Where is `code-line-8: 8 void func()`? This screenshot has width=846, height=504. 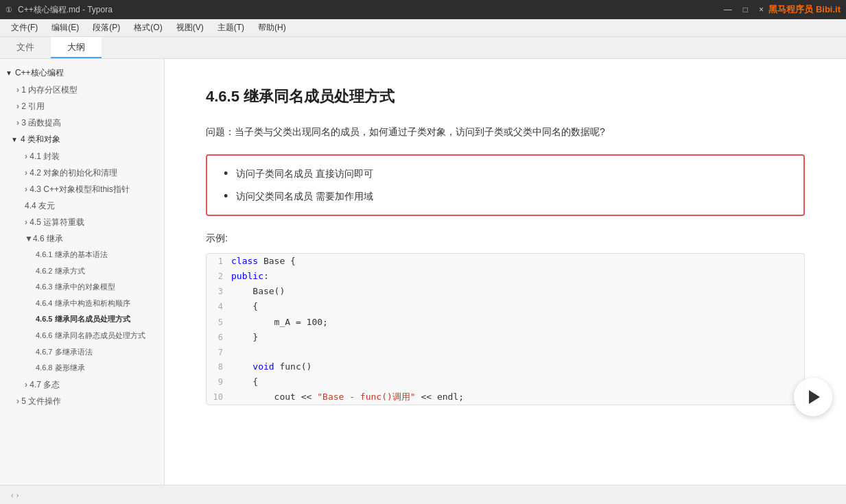 code-line-8: 8 void func() is located at coordinates (505, 367).